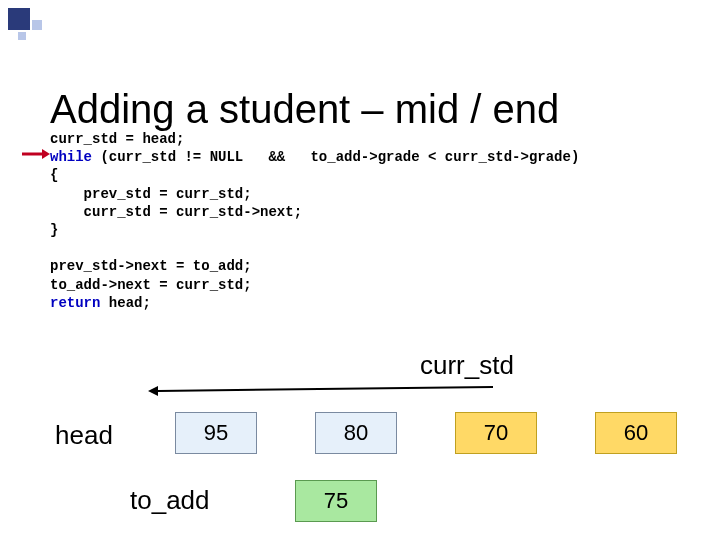  What do you see at coordinates (71, 157) in the screenshot?
I see `code-keyword: while` at bounding box center [71, 157].